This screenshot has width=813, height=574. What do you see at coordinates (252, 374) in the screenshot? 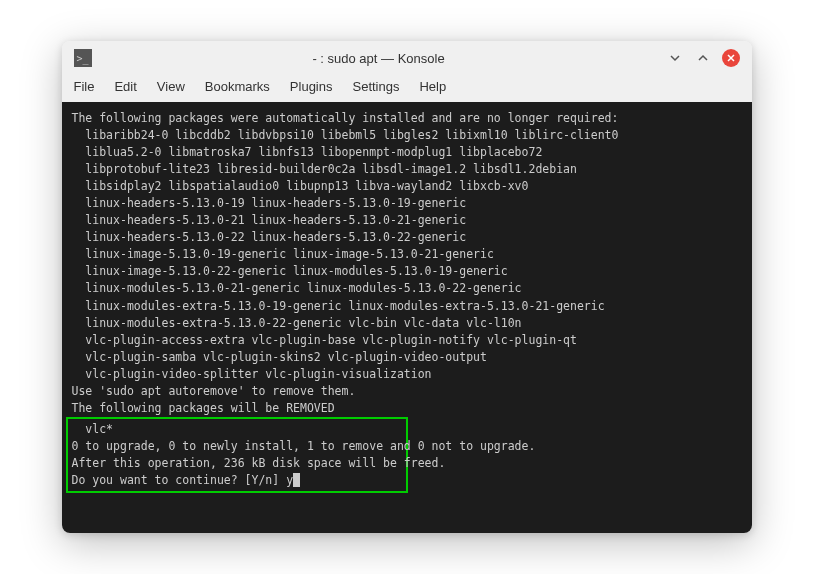
I see `terminal-line: vlc-plugin-video-splitter vlc-plugin-vis…` at bounding box center [252, 374].